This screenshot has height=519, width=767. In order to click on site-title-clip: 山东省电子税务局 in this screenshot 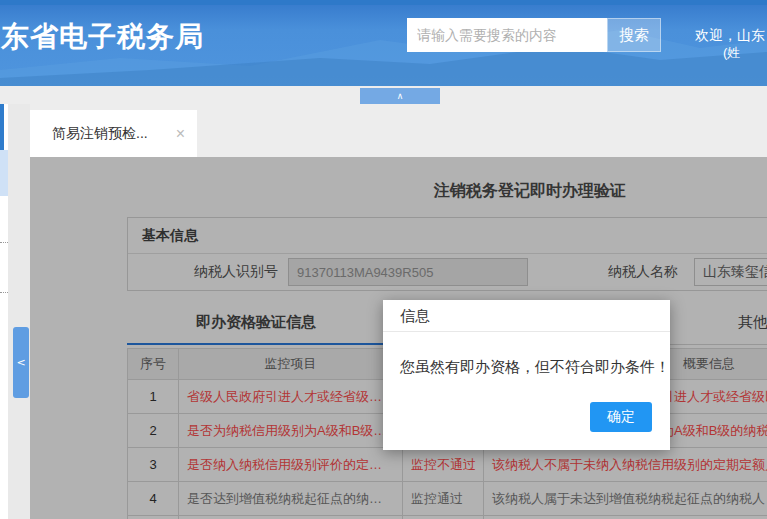, I will do `click(108, 39)`.